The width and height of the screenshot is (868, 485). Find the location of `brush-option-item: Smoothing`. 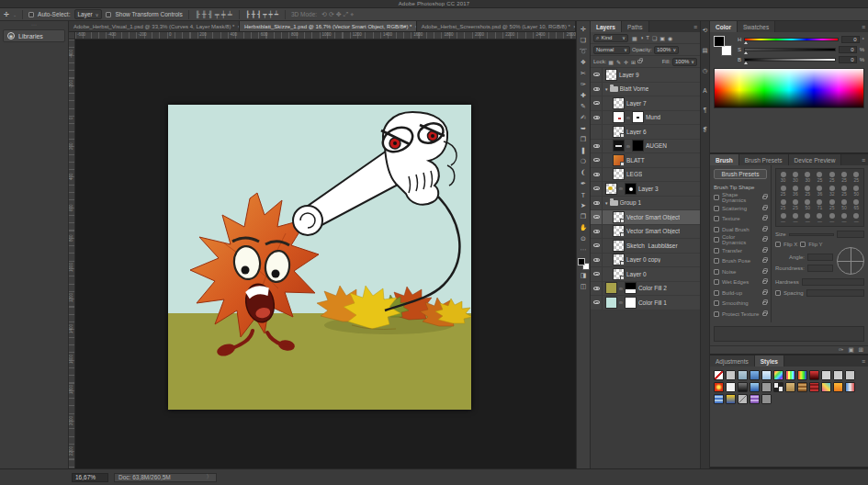

brush-option-item: Smoothing is located at coordinates (740, 304).